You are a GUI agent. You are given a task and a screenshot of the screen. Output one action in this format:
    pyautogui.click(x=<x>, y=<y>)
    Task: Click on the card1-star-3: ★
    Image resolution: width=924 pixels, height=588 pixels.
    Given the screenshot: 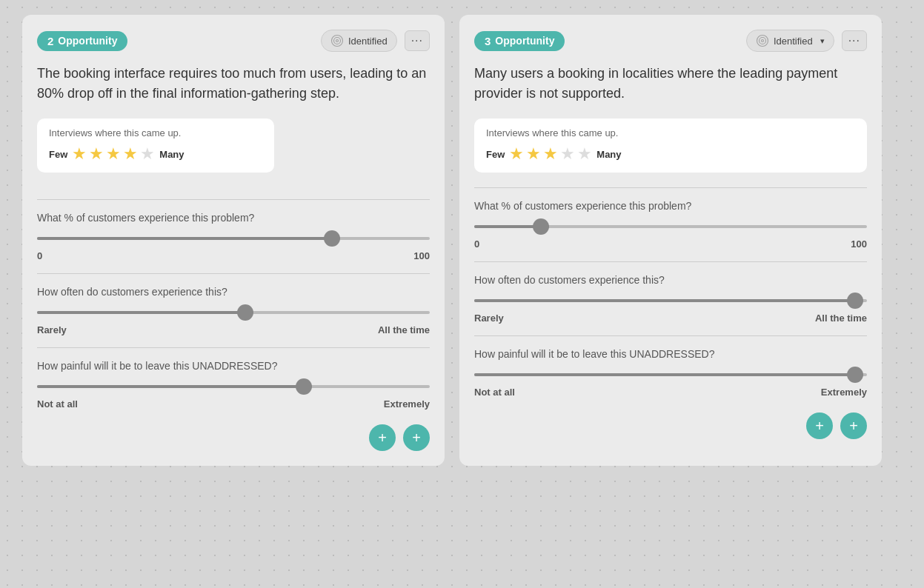 What is the action you would take?
    pyautogui.click(x=113, y=154)
    